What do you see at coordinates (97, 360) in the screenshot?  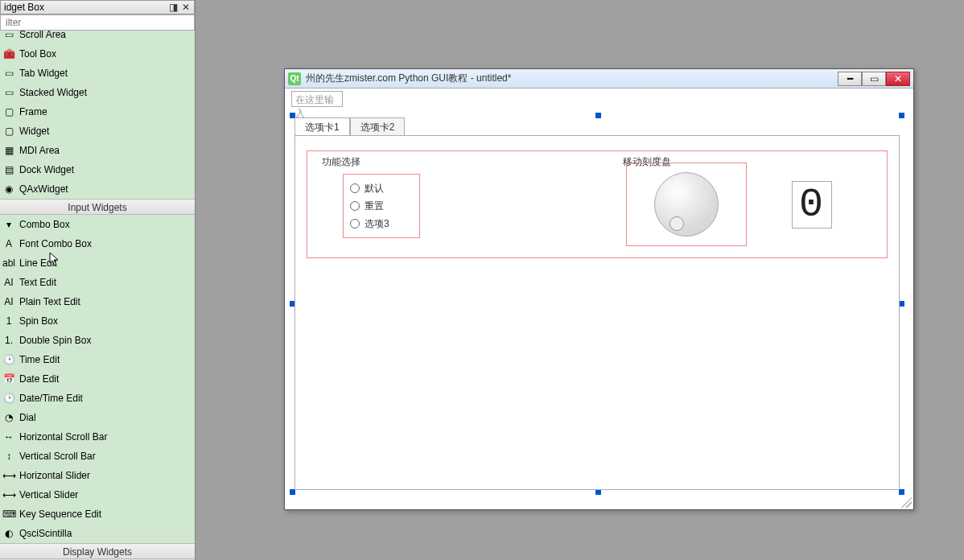 I see `widget-item-time-edit: 🕑Time Edit` at bounding box center [97, 360].